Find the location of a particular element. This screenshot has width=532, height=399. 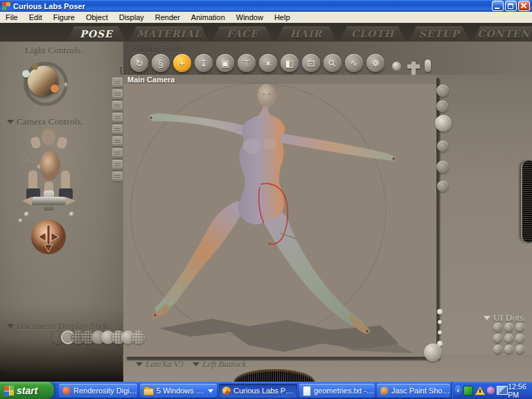

camera-name-label: Main Camera is located at coordinates (151, 80).